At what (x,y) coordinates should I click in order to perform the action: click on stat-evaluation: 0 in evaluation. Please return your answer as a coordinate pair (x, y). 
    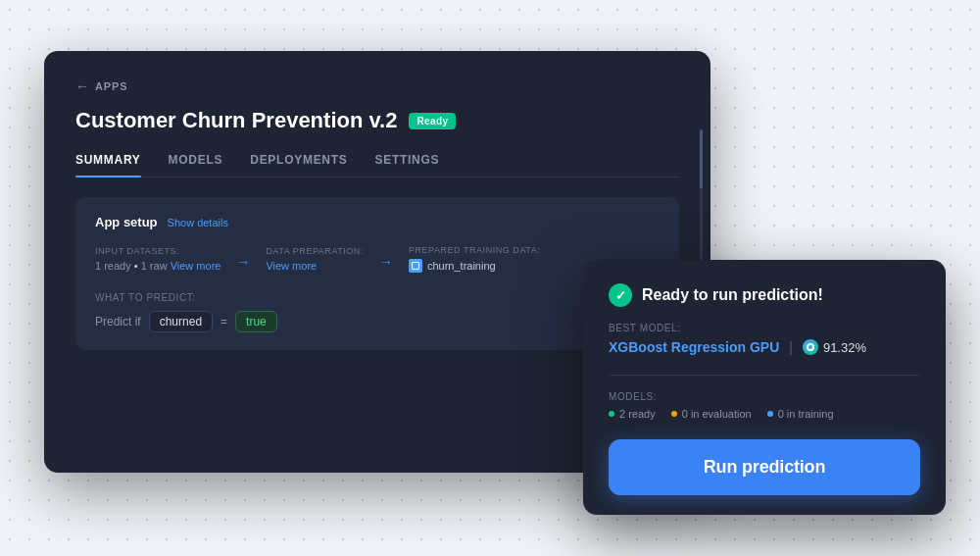
    Looking at the image, I should click on (711, 414).